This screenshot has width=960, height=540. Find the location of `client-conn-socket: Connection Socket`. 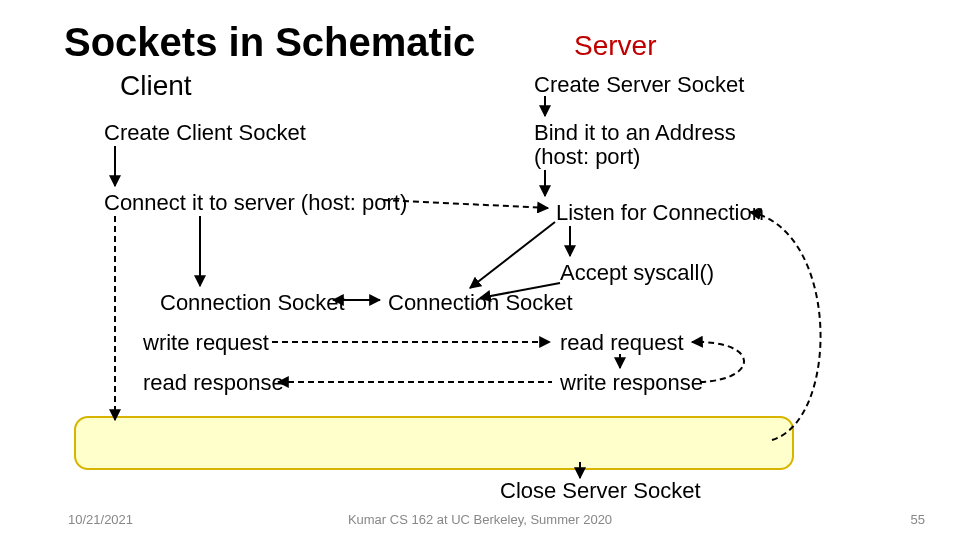

client-conn-socket: Connection Socket is located at coordinates (252, 303).